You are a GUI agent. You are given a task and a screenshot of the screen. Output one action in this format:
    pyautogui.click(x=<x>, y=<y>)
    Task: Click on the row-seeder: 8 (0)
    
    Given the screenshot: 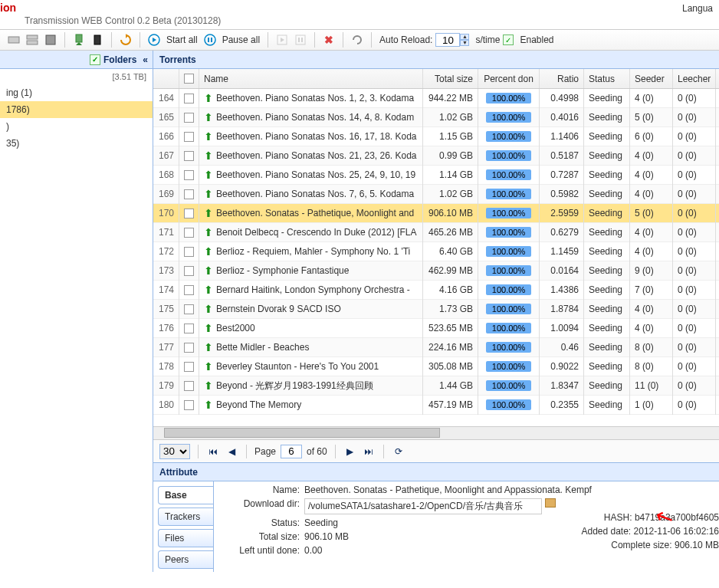 What is the action you would take?
    pyautogui.click(x=652, y=348)
    